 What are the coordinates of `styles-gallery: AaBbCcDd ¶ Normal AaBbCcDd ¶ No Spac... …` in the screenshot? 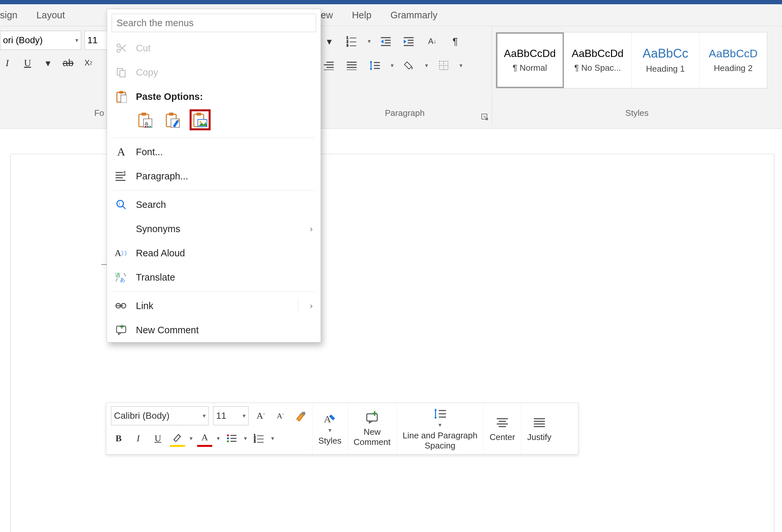 It's located at (631, 60).